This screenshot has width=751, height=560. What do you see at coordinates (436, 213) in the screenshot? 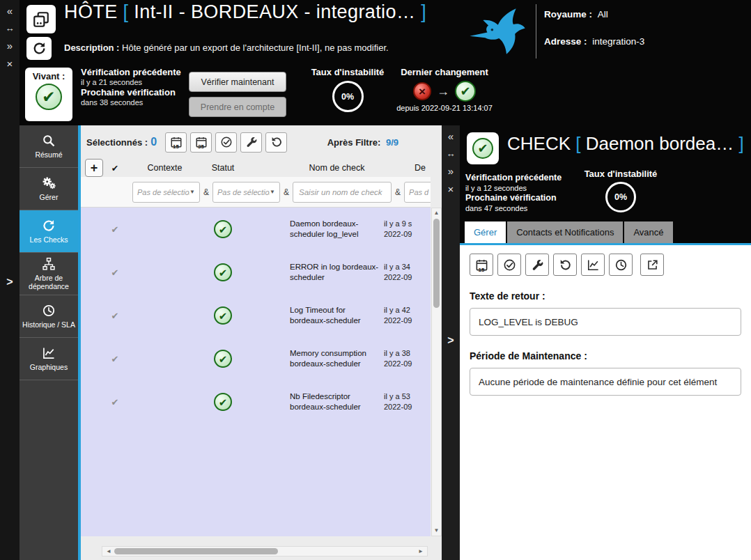
I see `scroll-up-arrow: ▲` at bounding box center [436, 213].